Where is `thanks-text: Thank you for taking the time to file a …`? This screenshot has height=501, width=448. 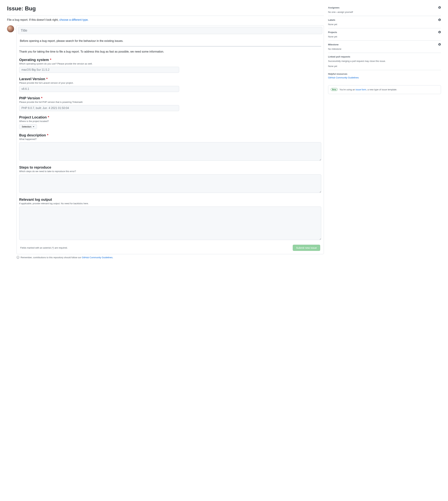 thanks-text: Thank you for taking the time to file a … is located at coordinates (170, 52).